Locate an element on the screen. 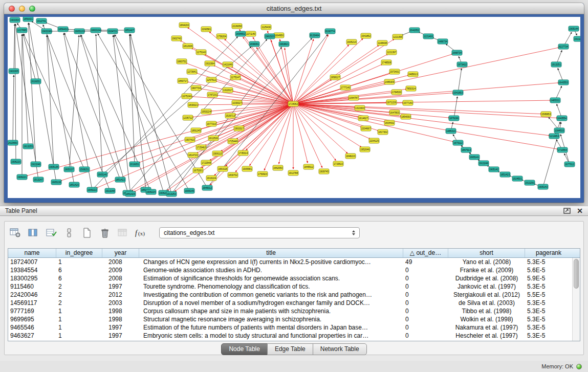  graph-node: 1735314 is located at coordinates (243, 153).